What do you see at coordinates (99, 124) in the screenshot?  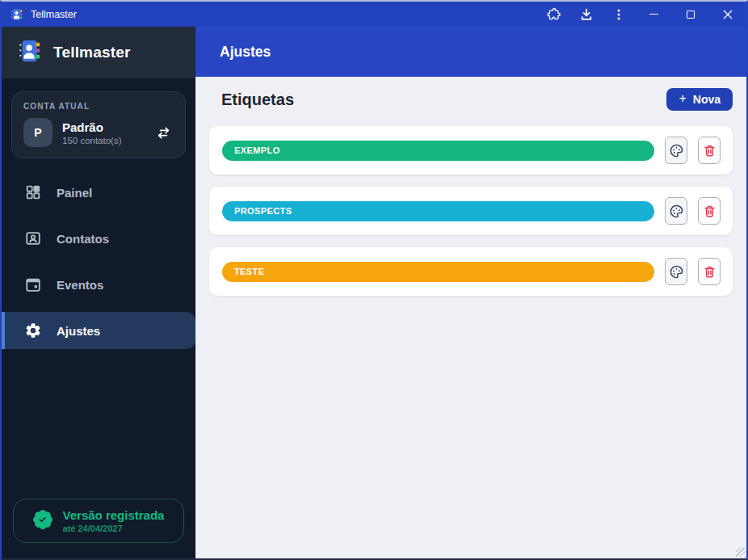 I see `current-account-card: CONTA ATUAL P Padrão 150 contato(s)` at bounding box center [99, 124].